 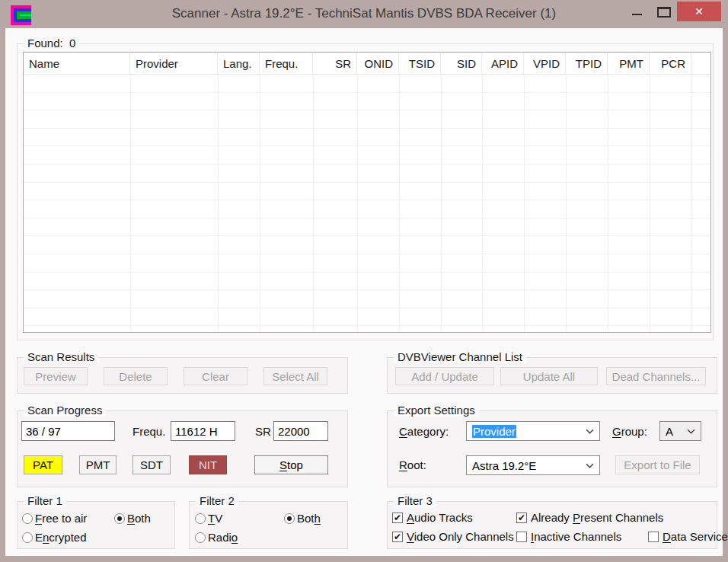 What do you see at coordinates (378, 63) in the screenshot?
I see `column-header-onid: ONID` at bounding box center [378, 63].